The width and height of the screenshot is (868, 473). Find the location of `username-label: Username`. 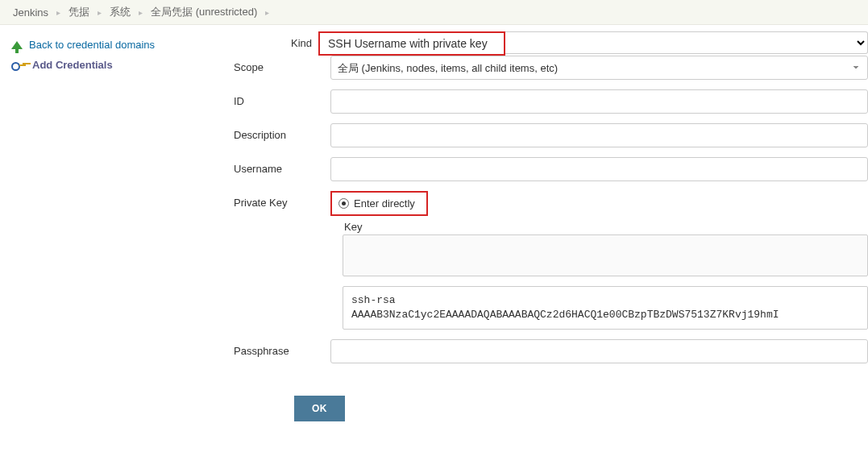

username-label: Username is located at coordinates (282, 166).